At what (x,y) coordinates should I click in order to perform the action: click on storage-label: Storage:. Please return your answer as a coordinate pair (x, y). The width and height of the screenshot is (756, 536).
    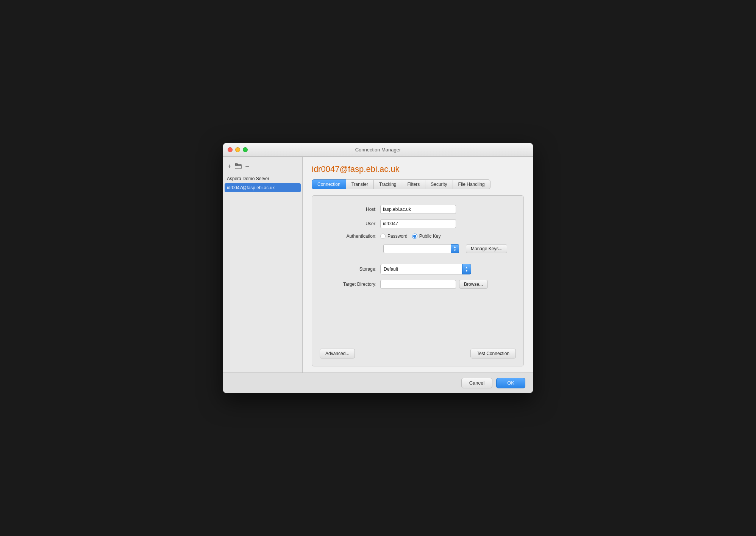
    Looking at the image, I should click on (350, 269).